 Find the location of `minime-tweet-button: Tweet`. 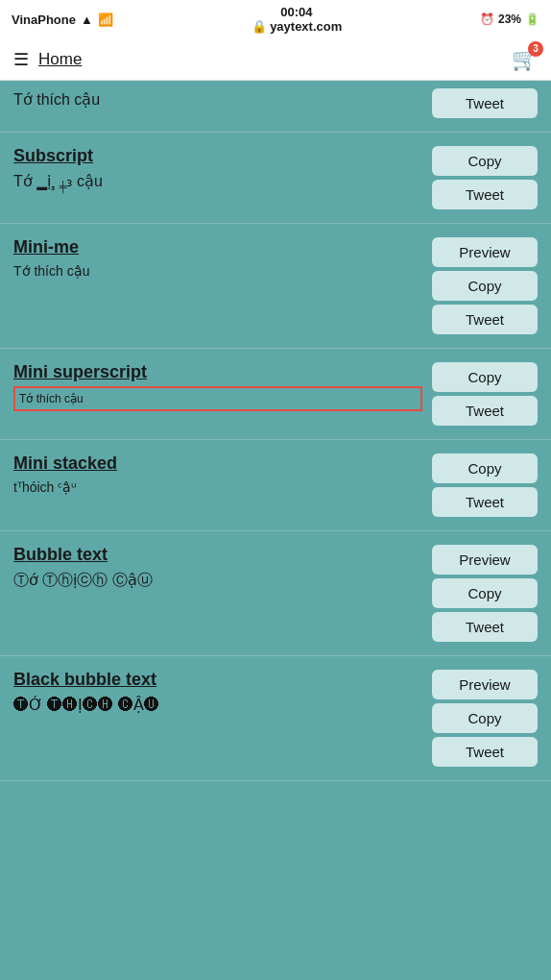

minime-tweet-button: Tweet is located at coordinates (485, 319).